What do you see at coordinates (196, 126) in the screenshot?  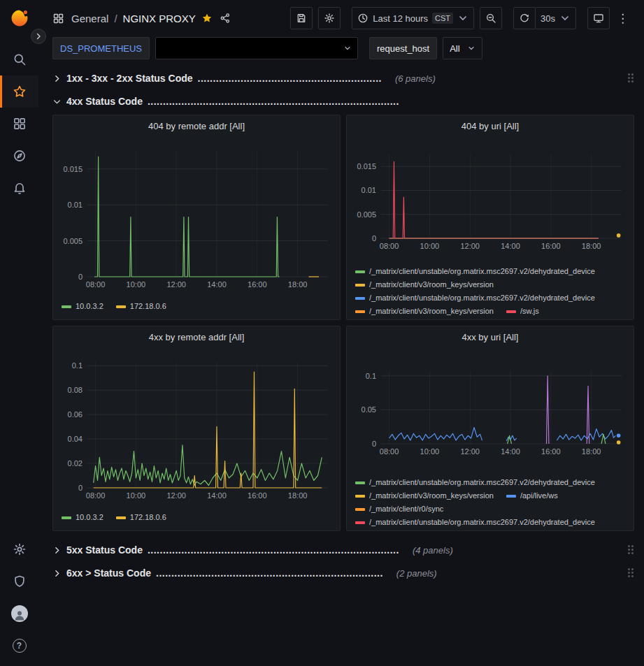 I see `panel-title: 404 by remote addr [All]` at bounding box center [196, 126].